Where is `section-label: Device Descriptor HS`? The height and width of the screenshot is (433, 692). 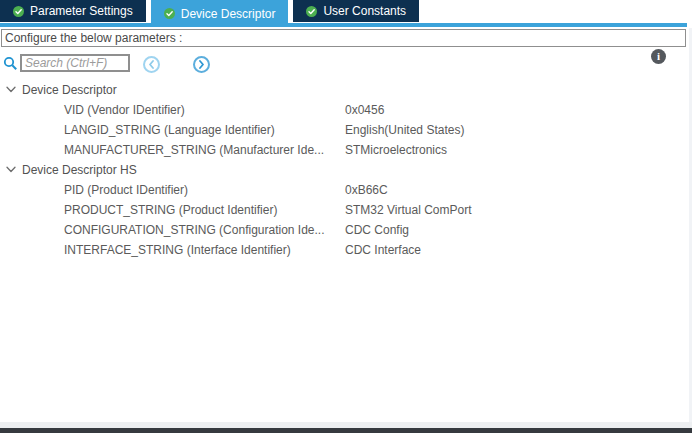
section-label: Device Descriptor HS is located at coordinates (80, 170).